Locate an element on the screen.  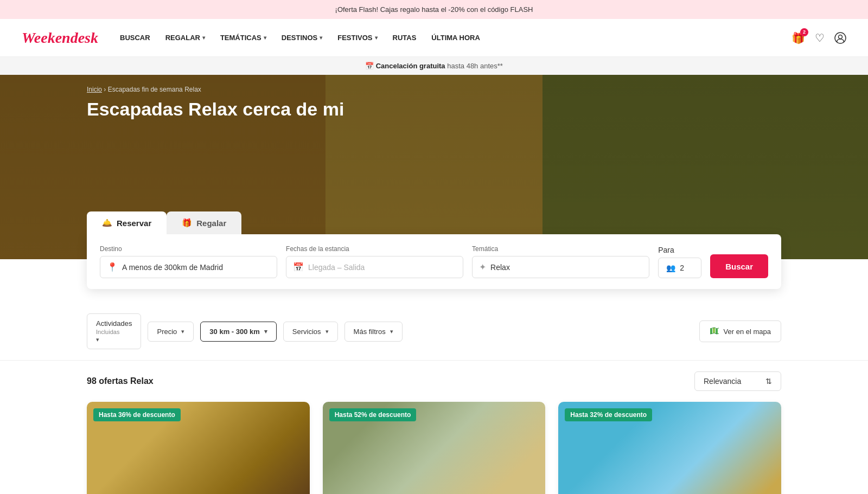
heart-icon: ♡ is located at coordinates (820, 38).